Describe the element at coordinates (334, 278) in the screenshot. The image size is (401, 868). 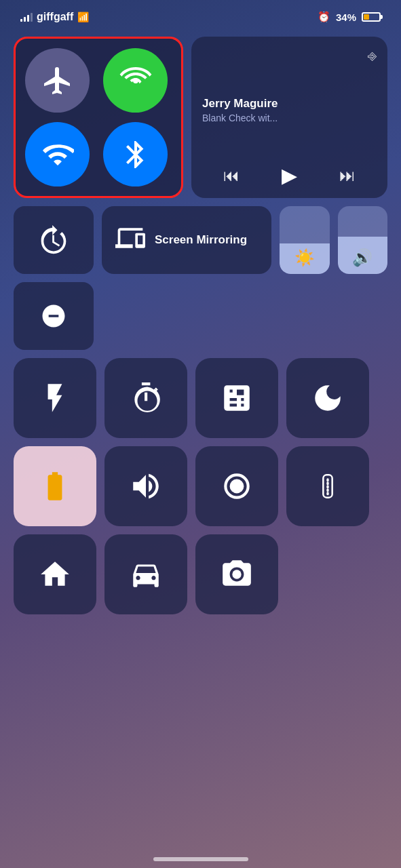
I see `sliders: ☀️ 🔊` at that location.